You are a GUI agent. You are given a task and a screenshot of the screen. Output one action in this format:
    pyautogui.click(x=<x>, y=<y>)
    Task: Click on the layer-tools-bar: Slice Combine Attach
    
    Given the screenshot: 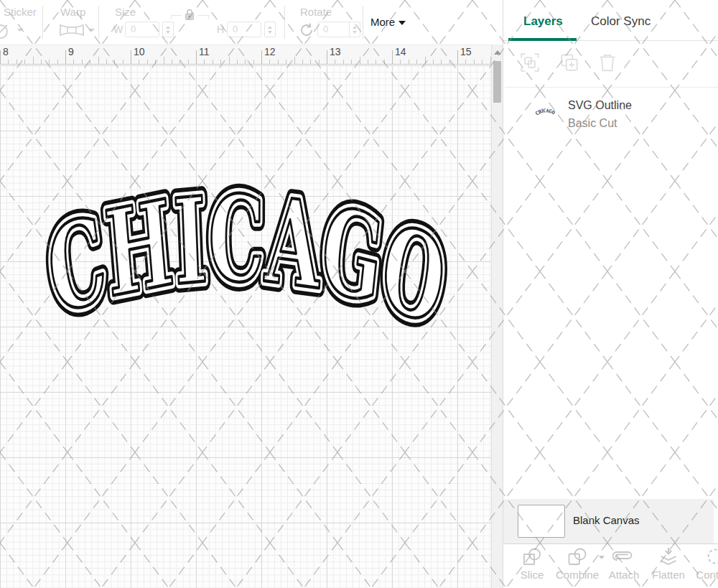 What is the action you would take?
    pyautogui.click(x=610, y=566)
    